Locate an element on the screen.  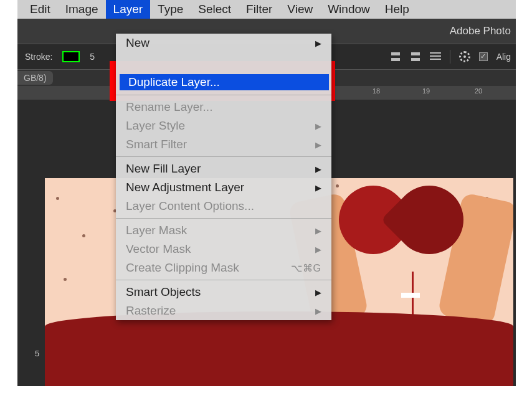
menu-item-layer-mask: Layer Mask ▶ is located at coordinates (224, 230).